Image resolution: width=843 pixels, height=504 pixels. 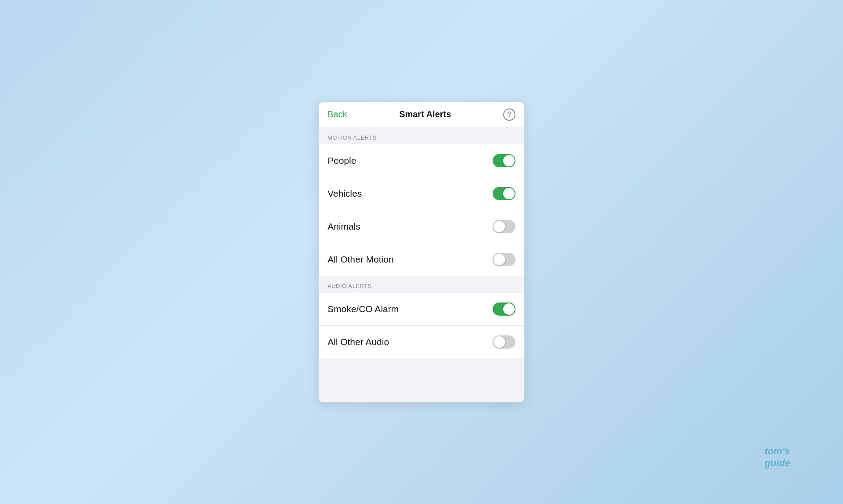 I want to click on smoke-co-toggle, so click(x=504, y=309).